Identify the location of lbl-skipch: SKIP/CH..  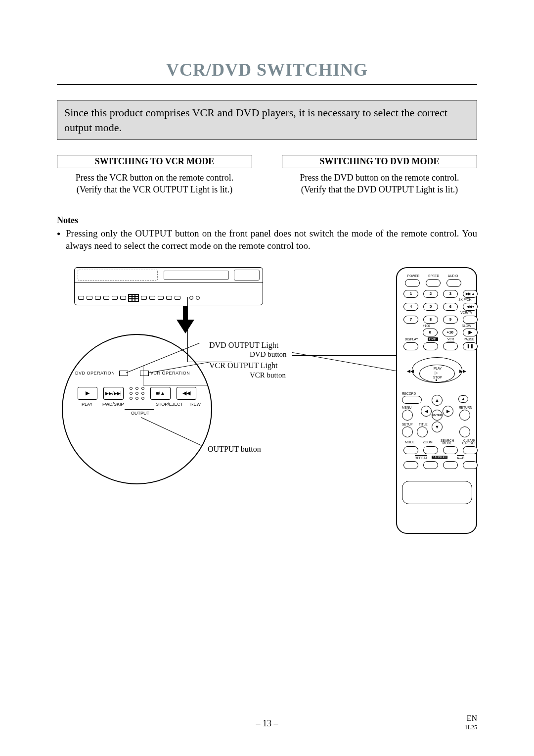
(465, 300).